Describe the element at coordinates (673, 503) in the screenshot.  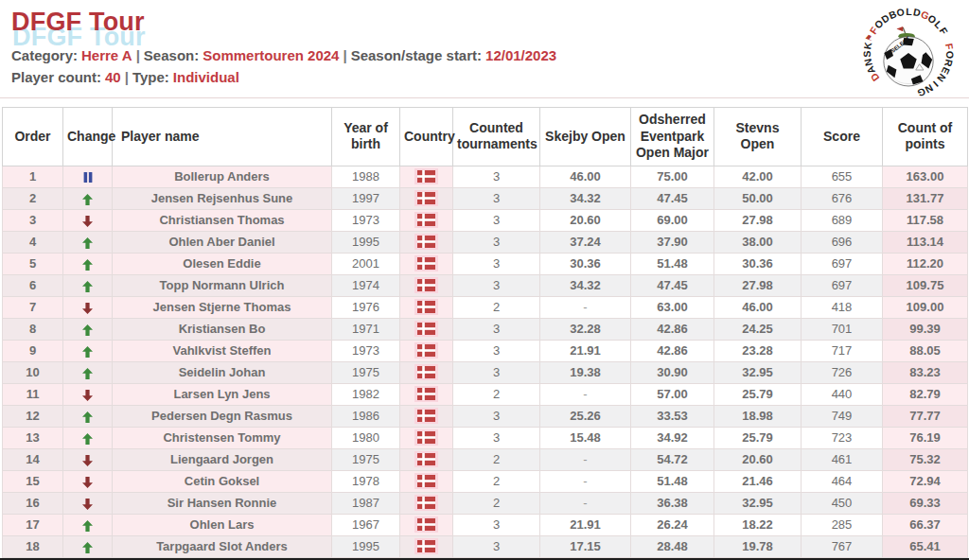
I see `odsherred-cell: 36.38` at that location.